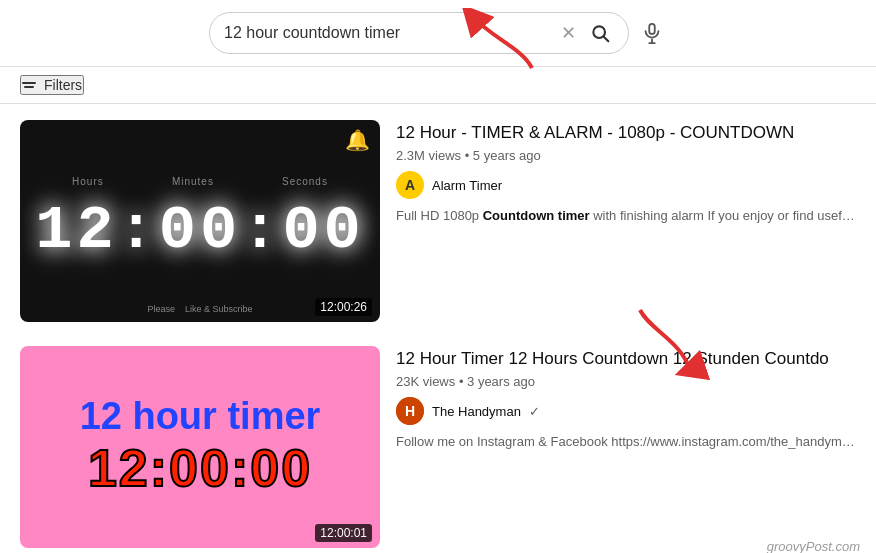  Describe the element at coordinates (344, 307) in the screenshot. I see `thumb1-duration: 12:00:26` at that location.